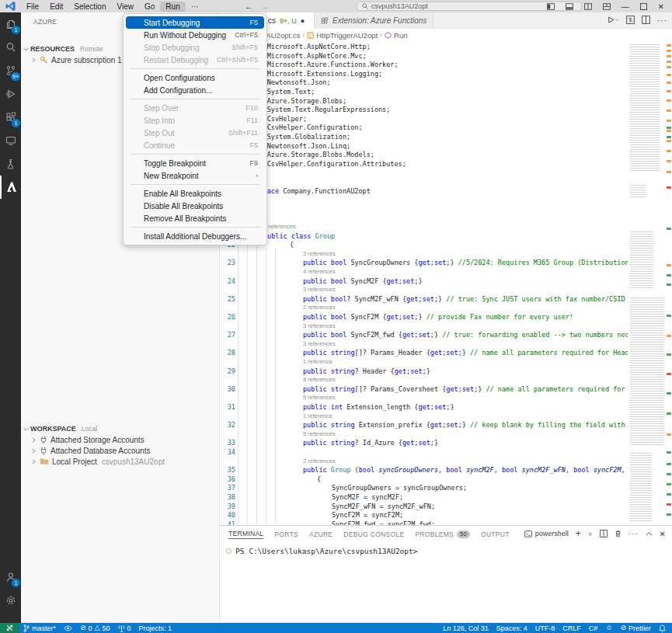 Image resolution: width=672 pixels, height=633 pixels. Describe the element at coordinates (195, 78) in the screenshot. I see `menu-item-open-configurations: Open Configurations` at that location.